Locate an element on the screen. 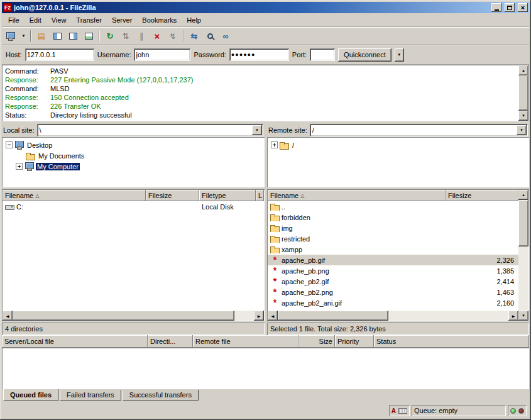 This screenshot has height=420, width=531. tree-item-desktop: Desktop is located at coordinates (134, 145).